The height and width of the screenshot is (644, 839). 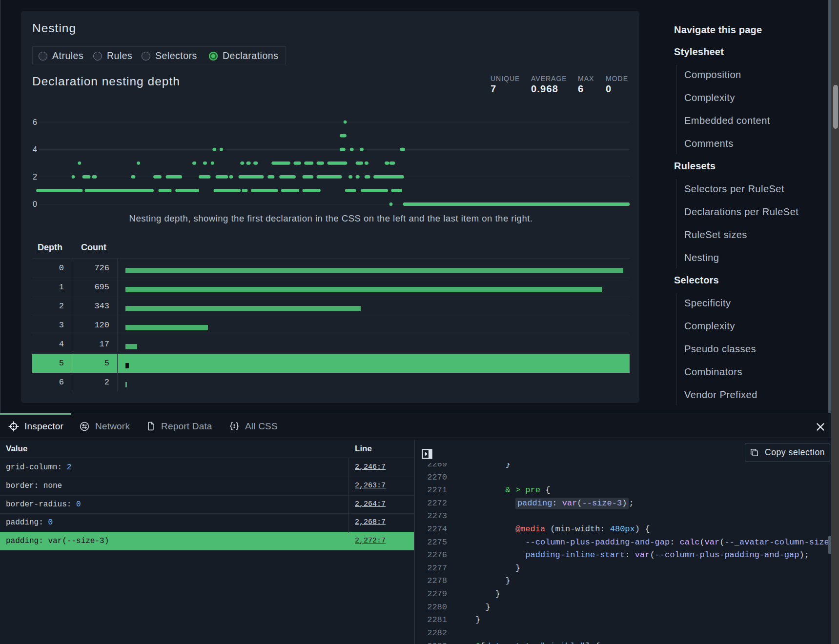 What do you see at coordinates (35, 122) in the screenshot?
I see `svg-text: 6` at bounding box center [35, 122].